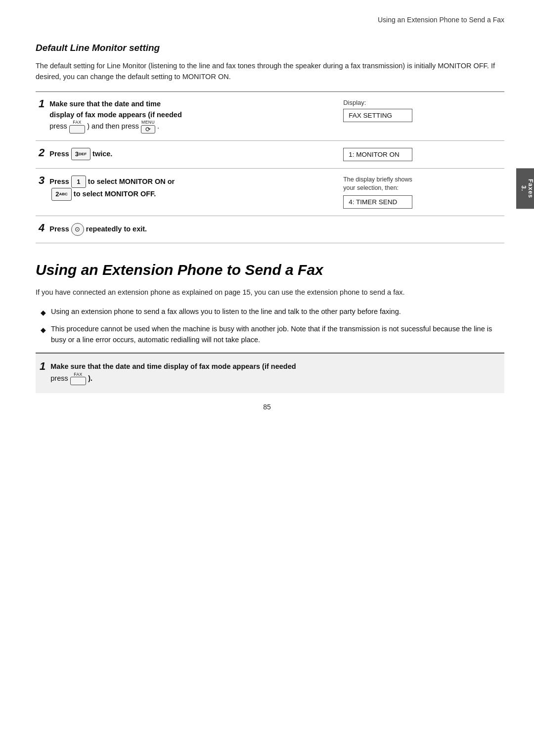 The height and width of the screenshot is (756, 534). Describe the element at coordinates (192, 116) in the screenshot. I see `step-1-text: Make sure that the date and timedisplay …` at that location.